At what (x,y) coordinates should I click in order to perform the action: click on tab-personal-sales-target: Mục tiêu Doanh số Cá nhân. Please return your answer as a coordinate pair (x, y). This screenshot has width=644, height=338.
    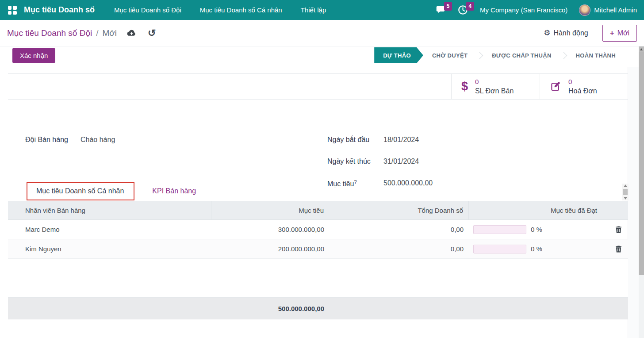
    Looking at the image, I should click on (80, 191).